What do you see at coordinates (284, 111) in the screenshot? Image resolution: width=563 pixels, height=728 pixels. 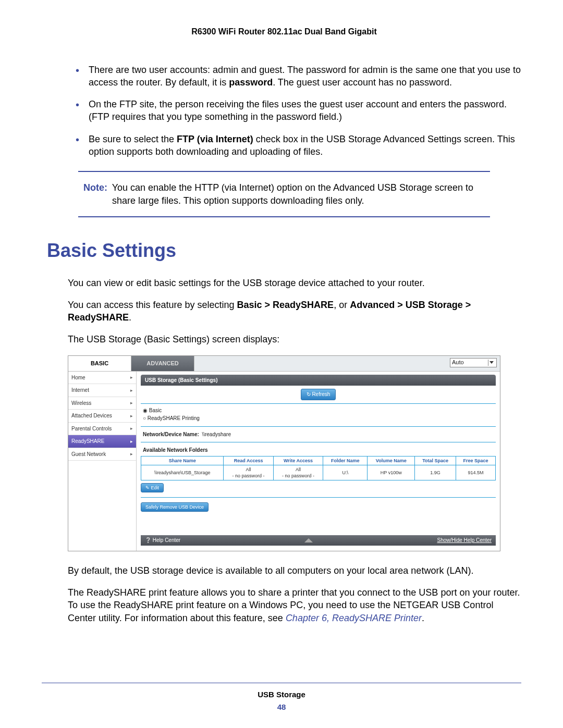 I see `bullet-list: There are two user accounts: admin and g…` at bounding box center [284, 111].